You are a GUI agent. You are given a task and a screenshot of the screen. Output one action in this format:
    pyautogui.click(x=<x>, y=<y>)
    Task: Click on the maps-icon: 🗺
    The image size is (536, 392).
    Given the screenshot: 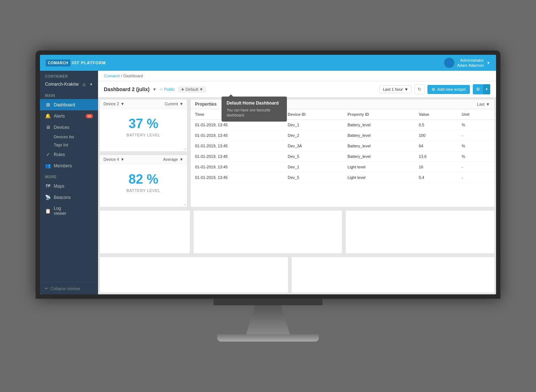 What is the action you would take?
    pyautogui.click(x=48, y=186)
    